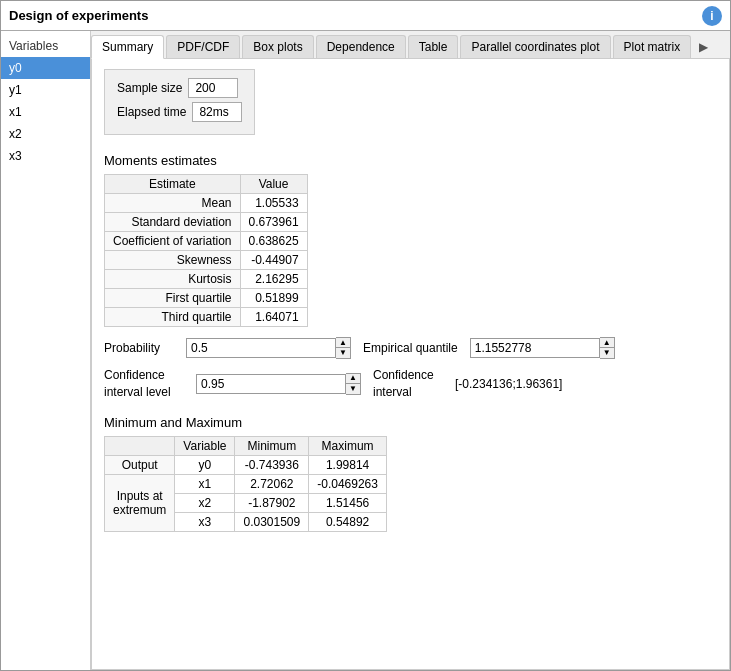 The width and height of the screenshot is (731, 671). I want to click on probability-spinner: ▲ ▼, so click(344, 348).